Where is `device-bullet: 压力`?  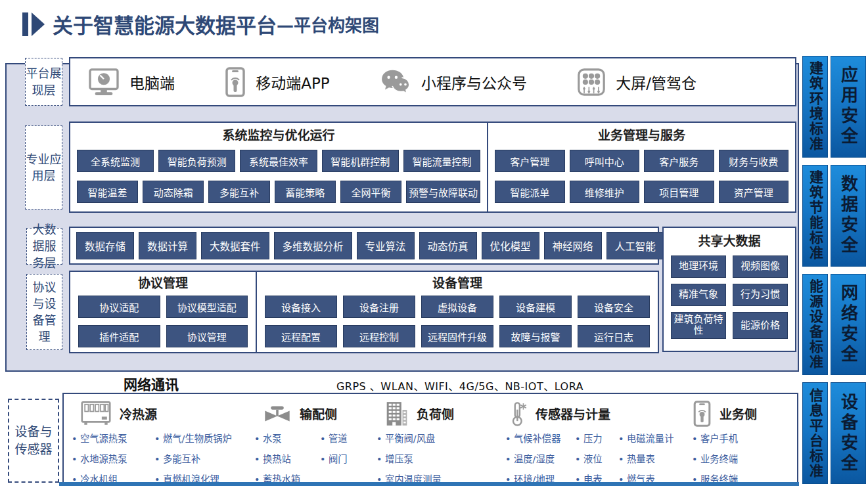
device-bullet: 压力 is located at coordinates (595, 439).